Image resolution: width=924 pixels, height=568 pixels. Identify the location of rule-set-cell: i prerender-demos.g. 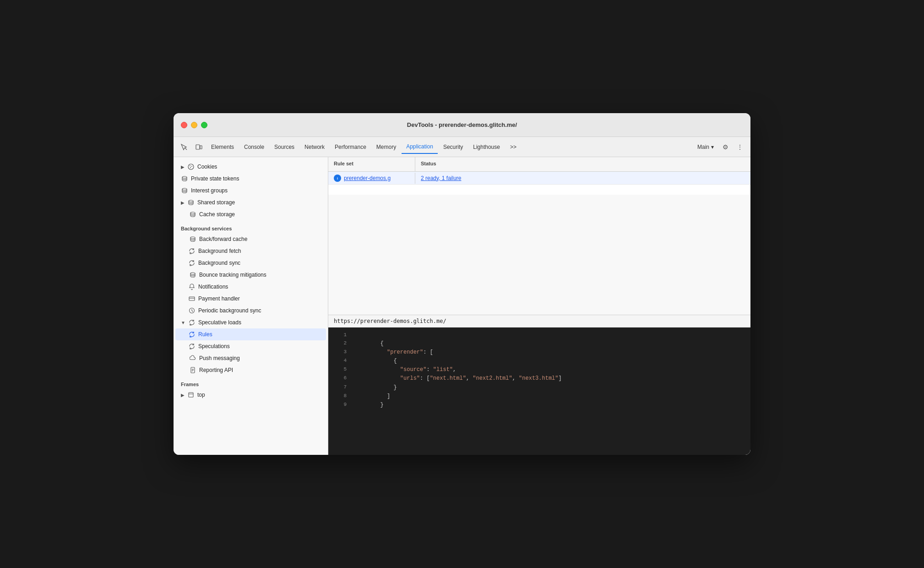
(372, 178).